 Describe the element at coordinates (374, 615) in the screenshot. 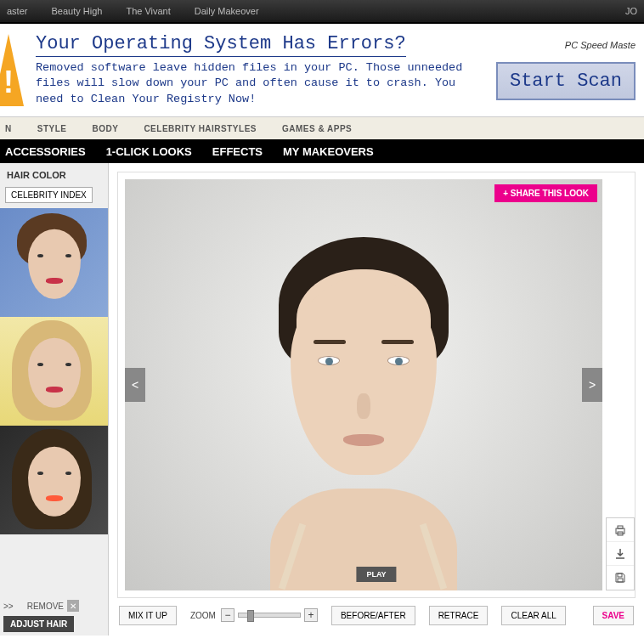

I see `before-after-button: BEFORE/AFTER` at that location.